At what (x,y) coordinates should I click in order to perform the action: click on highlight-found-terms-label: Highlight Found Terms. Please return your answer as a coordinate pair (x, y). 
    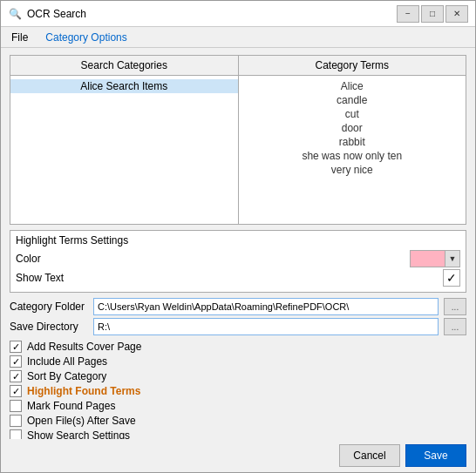
    Looking at the image, I should click on (84, 391).